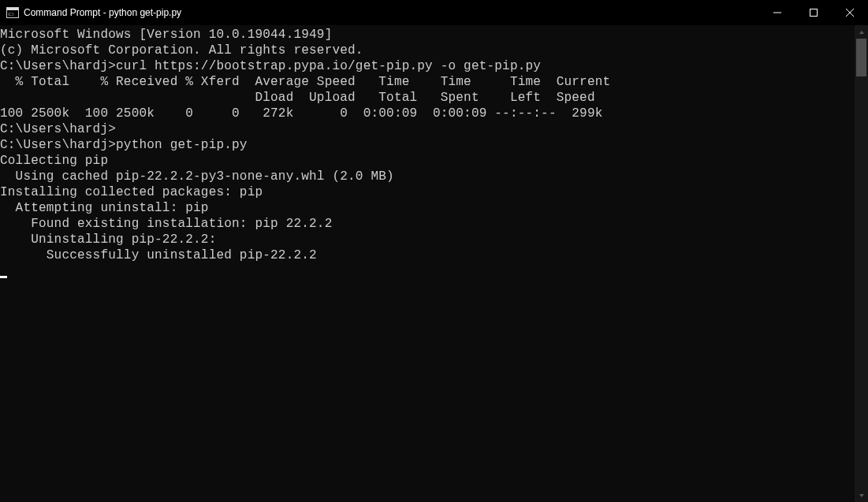  Describe the element at coordinates (850, 13) in the screenshot. I see `close-button` at that location.